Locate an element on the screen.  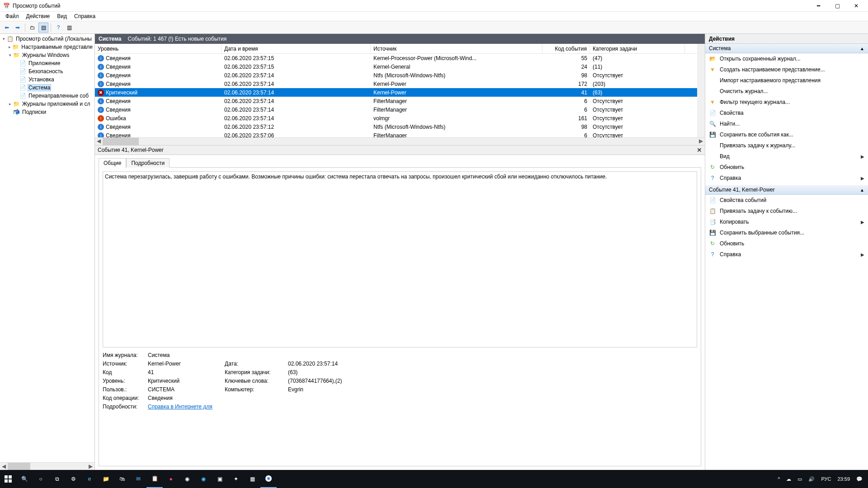
tree-windows-logs: ▾📁Журналы Windows is located at coordinates (47, 55).